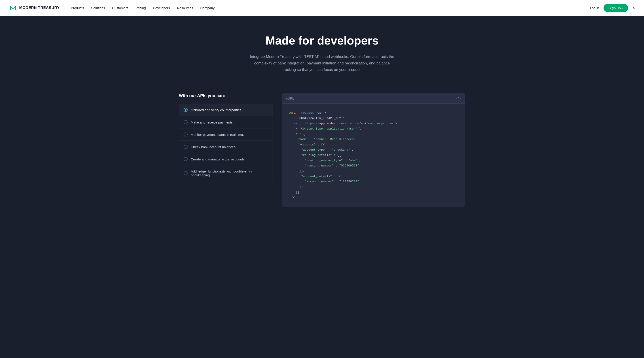  What do you see at coordinates (594, 8) in the screenshot?
I see `login-link: Log in` at bounding box center [594, 8].